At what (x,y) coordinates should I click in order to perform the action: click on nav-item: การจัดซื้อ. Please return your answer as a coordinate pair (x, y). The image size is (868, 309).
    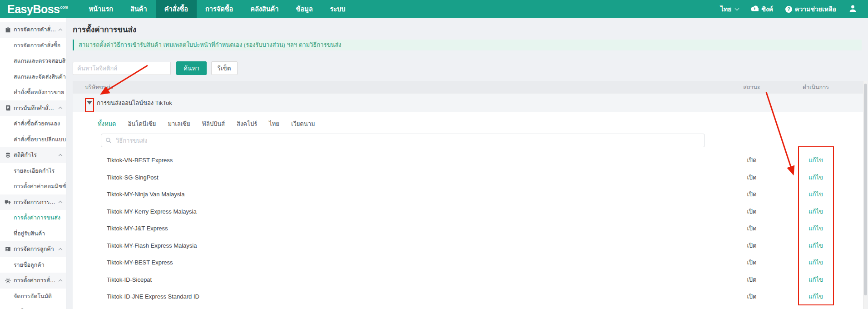
    Looking at the image, I should click on (219, 9).